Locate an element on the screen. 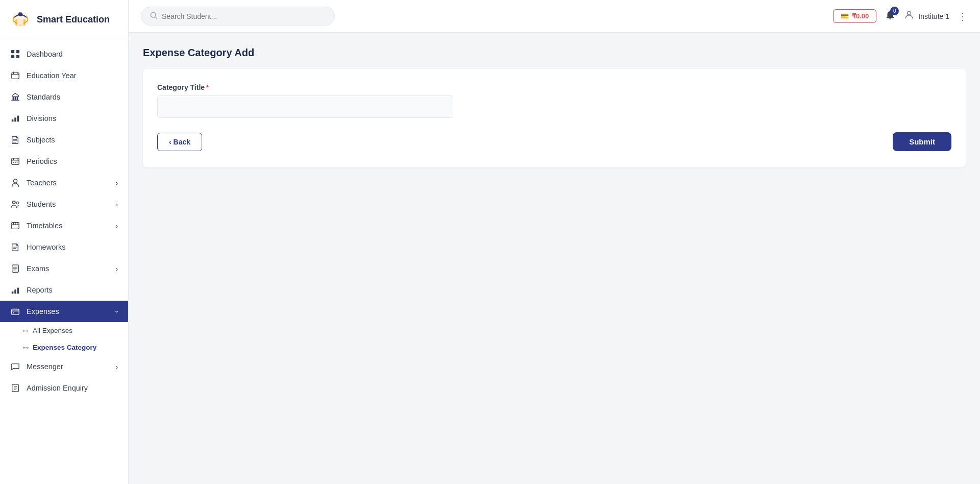  exams-chevron-icon: › is located at coordinates (117, 269).